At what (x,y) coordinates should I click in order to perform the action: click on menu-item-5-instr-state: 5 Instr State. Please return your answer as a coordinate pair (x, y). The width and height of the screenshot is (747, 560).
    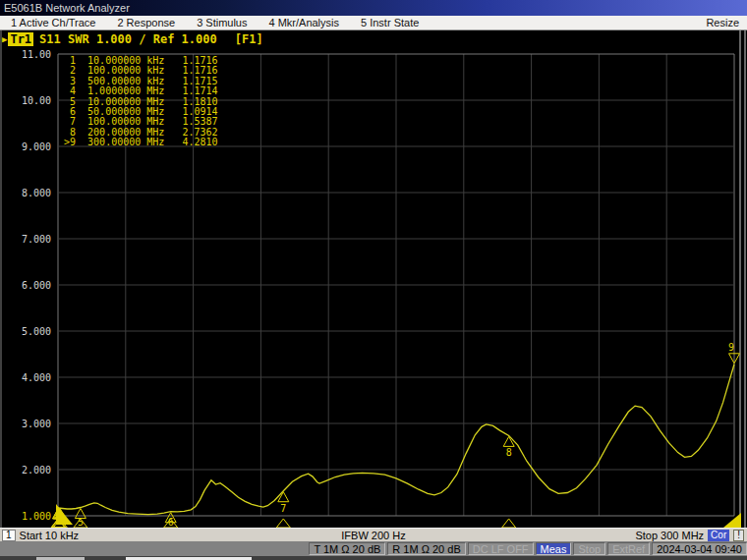
    Looking at the image, I should click on (389, 23).